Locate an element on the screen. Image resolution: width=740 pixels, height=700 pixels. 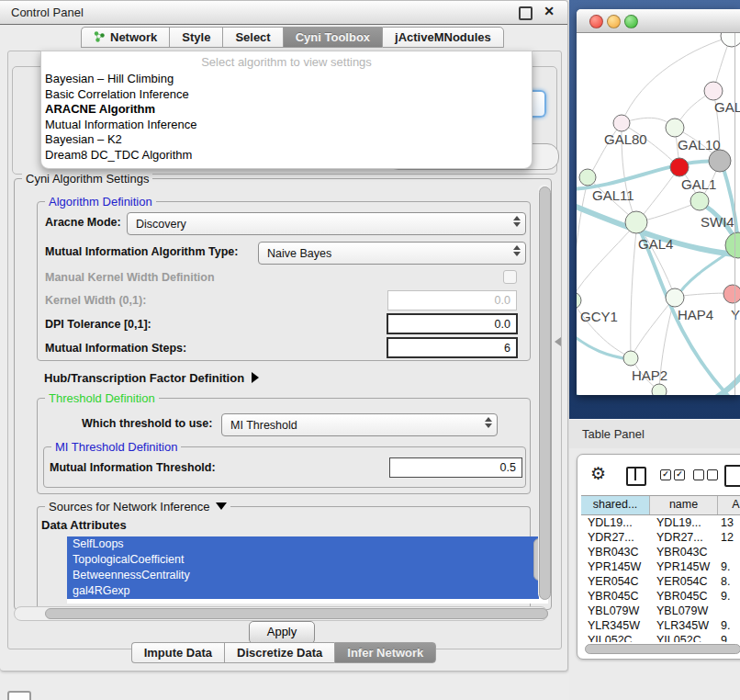
bottom-tab-discretize-data: Discretize Data is located at coordinates (279, 652).